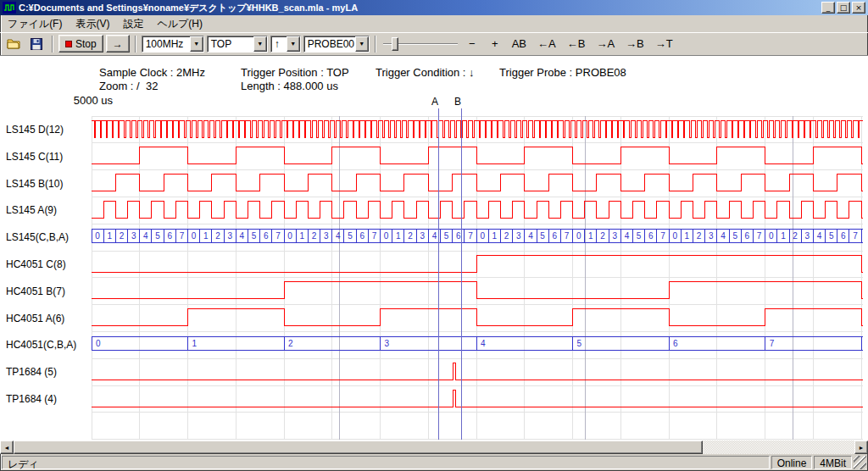 This screenshot has width=868, height=471. I want to click on ab-cursor-button: AB, so click(519, 44).